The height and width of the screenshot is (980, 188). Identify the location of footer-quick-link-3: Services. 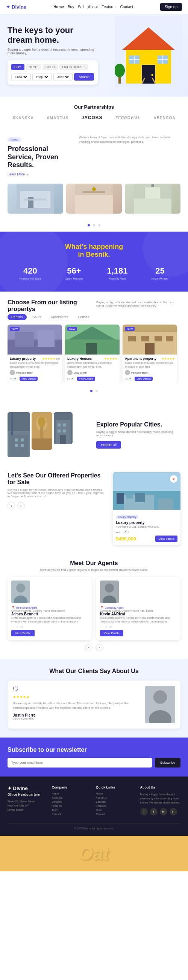
(116, 802).